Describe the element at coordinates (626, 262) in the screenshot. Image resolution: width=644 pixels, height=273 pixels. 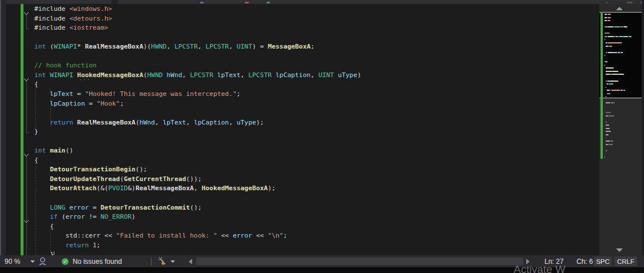
I see `line-ending-toggle-label: CRLF` at that location.